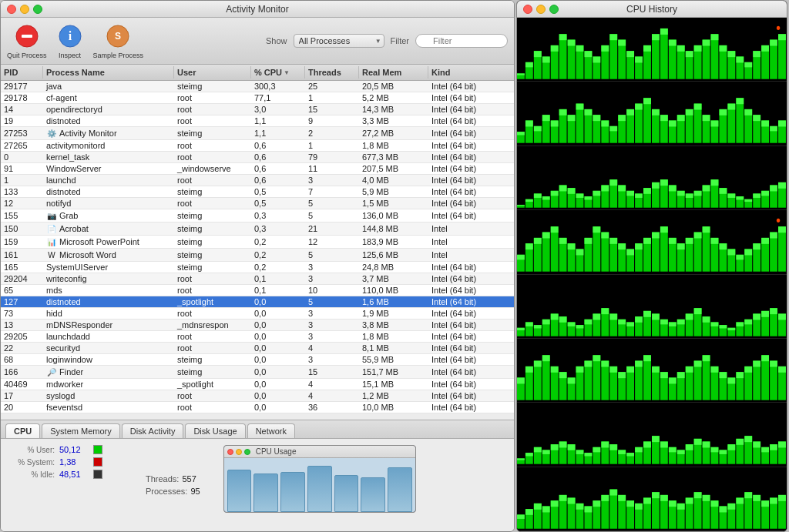 The height and width of the screenshot is (532, 789). I want to click on table-row: 22securitydroot0,048,1 MBIntel (64 bit), so click(257, 348).